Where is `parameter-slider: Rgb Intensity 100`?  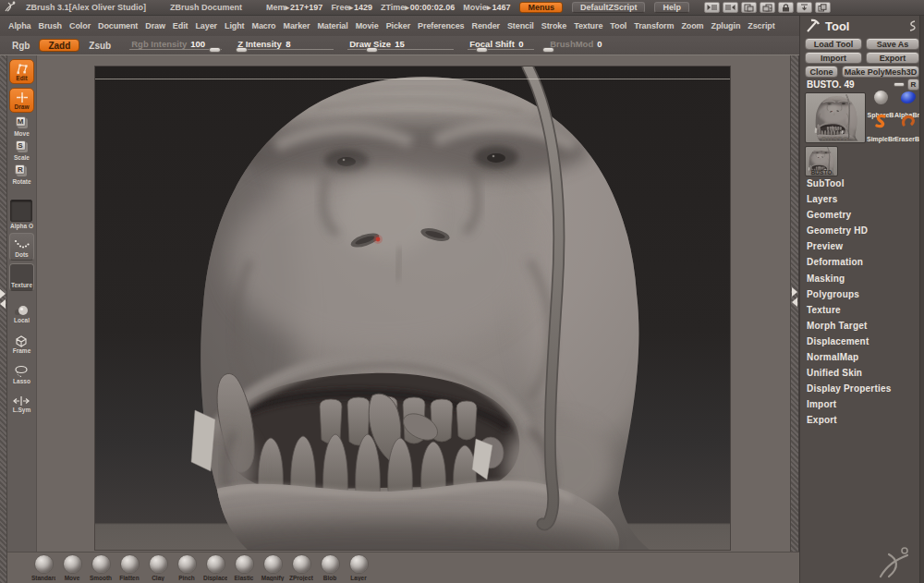
parameter-slider: Rgb Intensity 100 is located at coordinates (176, 46).